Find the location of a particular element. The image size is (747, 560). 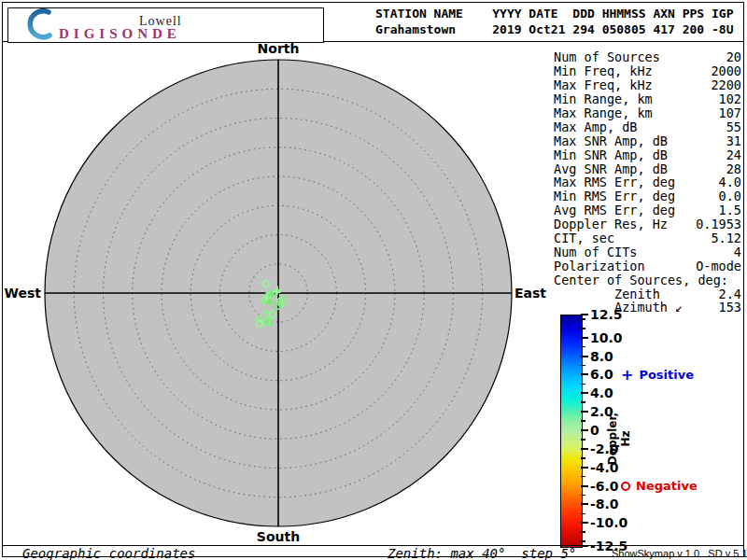

stat-row: Doppler Res, Hz0.1953 is located at coordinates (648, 224).